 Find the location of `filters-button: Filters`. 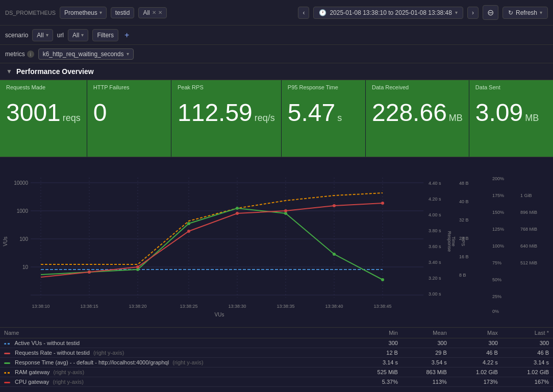

filters-button: Filters is located at coordinates (105, 35).